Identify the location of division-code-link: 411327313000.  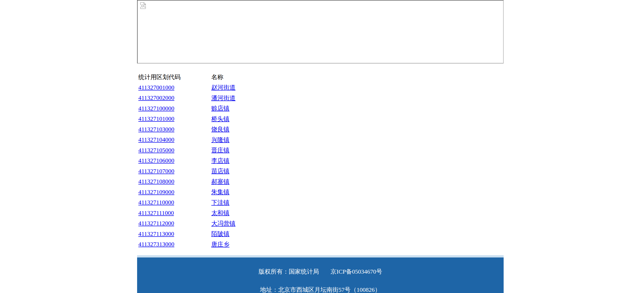
(156, 244).